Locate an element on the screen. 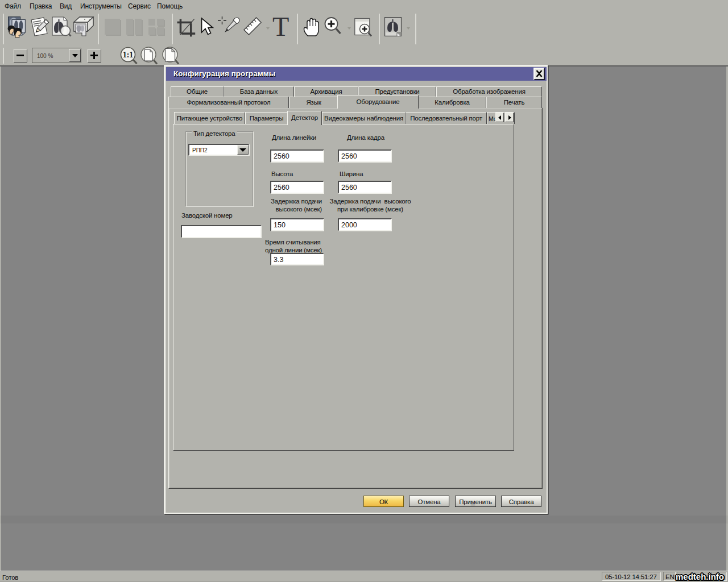  svg-text: 1:1 is located at coordinates (129, 55).